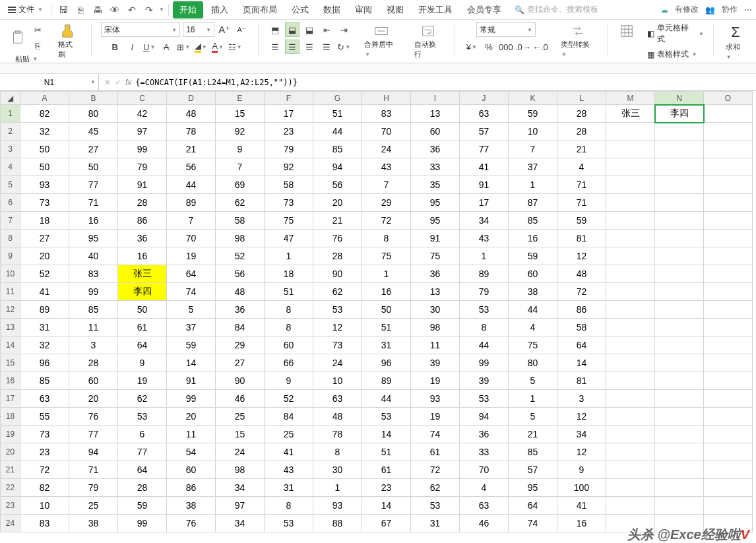  Describe the element at coordinates (199, 30) in the screenshot. I see `font-size-select: 16▼` at that location.